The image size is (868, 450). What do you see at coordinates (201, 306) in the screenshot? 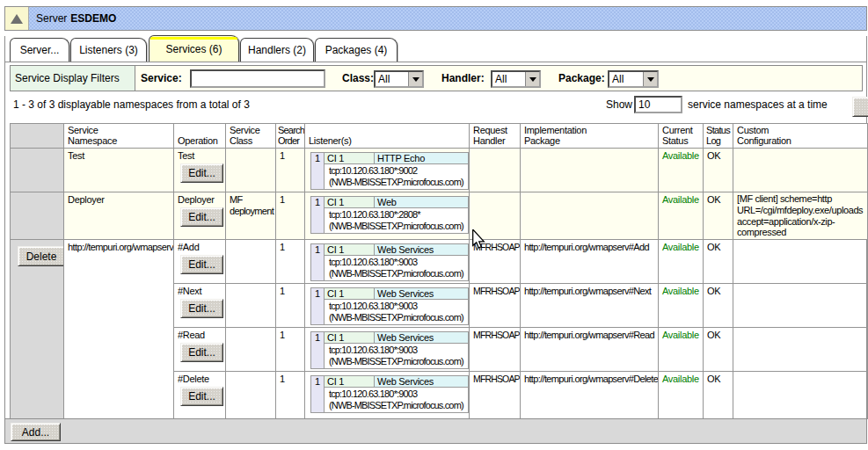
I see `cell-operation: #Next Edit...` at bounding box center [201, 306].